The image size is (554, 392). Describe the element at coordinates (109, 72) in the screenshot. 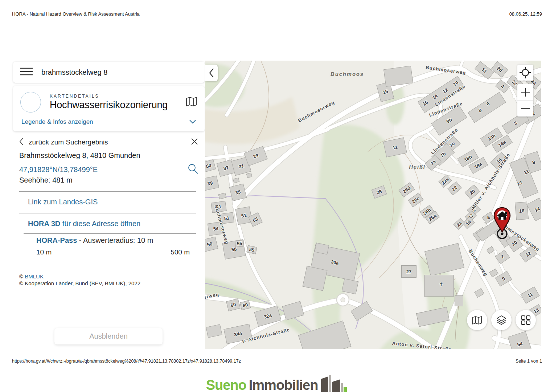

I see `search-bar` at that location.